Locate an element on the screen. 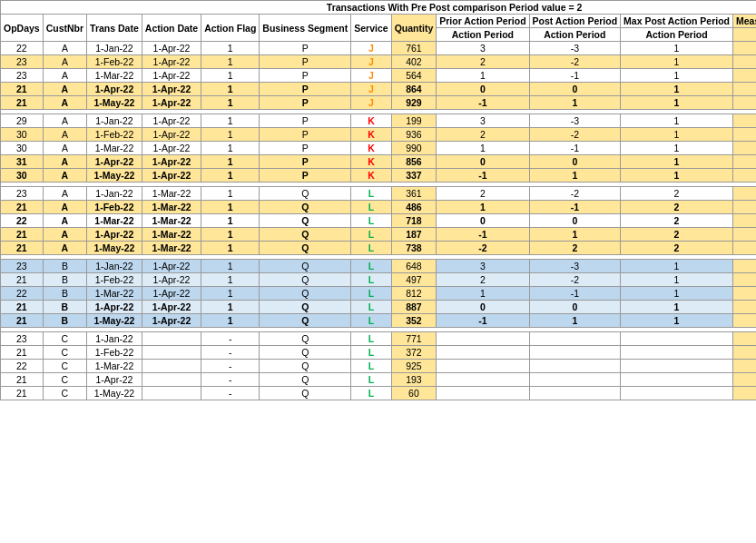 The width and height of the screenshot is (756, 543). col-header-businessseg: Business Segment is located at coordinates (305, 28).